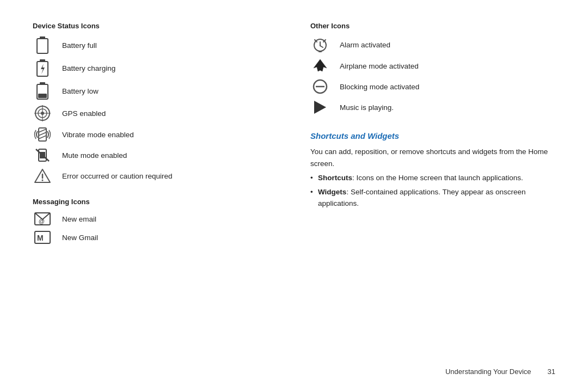 This screenshot has height=392, width=588. I want to click on alarm-label: Alarm activated, so click(365, 45).